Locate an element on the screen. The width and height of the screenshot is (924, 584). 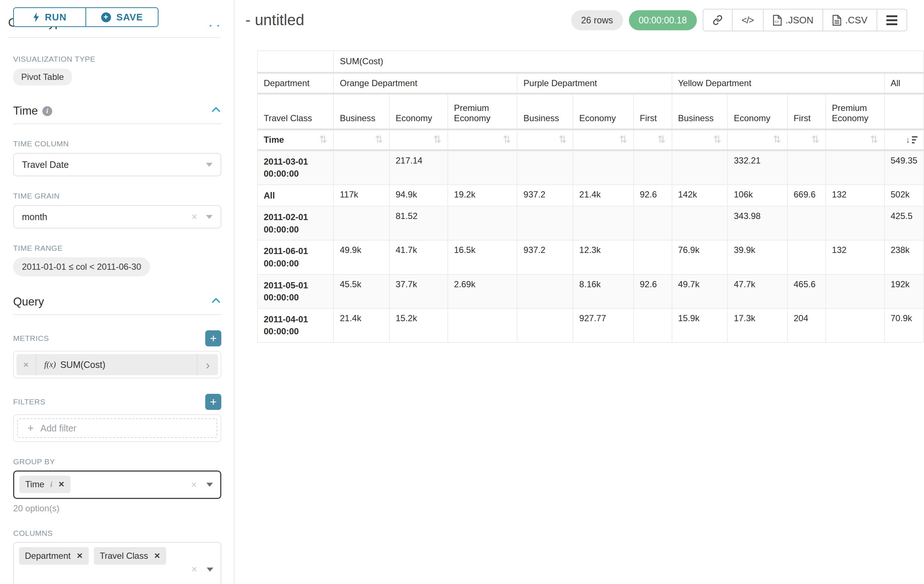
pivot-group-header: Orange Department is located at coordinates (425, 83).